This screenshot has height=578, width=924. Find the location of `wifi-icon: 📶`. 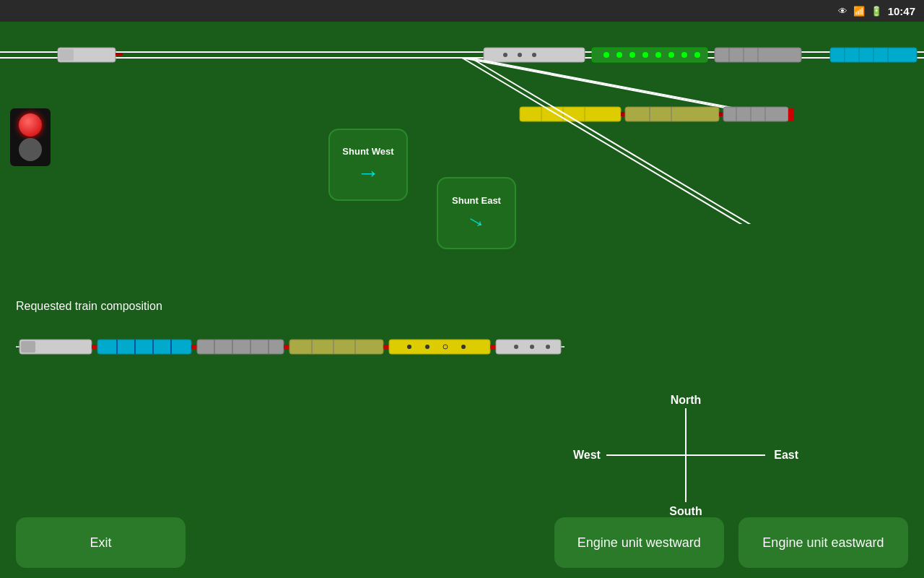

wifi-icon: 📶 is located at coordinates (859, 12).